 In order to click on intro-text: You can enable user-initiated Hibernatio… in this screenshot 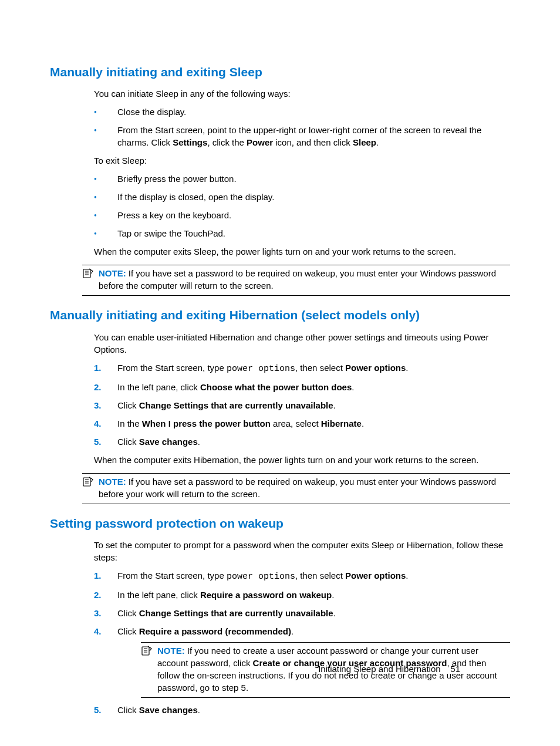, I will do `click(302, 343)`.